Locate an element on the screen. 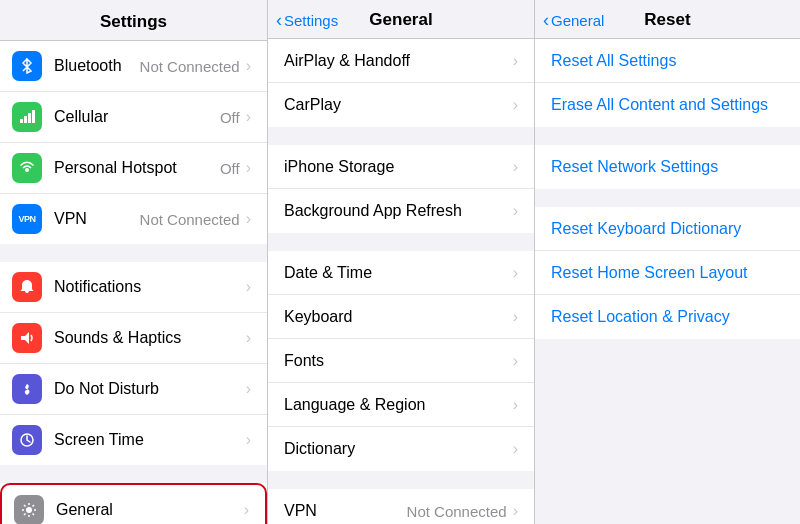 The height and width of the screenshot is (524, 800). sounds-label: Sounds & Haptics is located at coordinates (150, 338).